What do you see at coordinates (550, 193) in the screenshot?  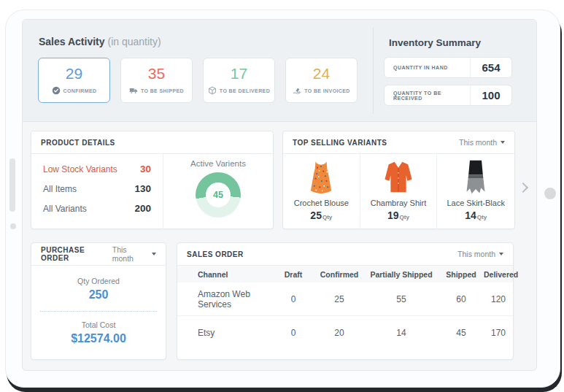 I see `tablet-home-button` at bounding box center [550, 193].